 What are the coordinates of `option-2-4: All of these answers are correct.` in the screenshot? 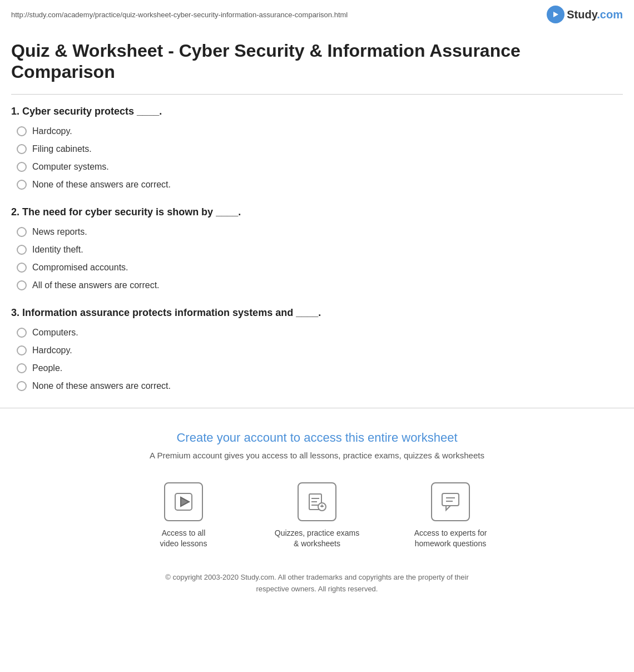 It's located at (317, 285).